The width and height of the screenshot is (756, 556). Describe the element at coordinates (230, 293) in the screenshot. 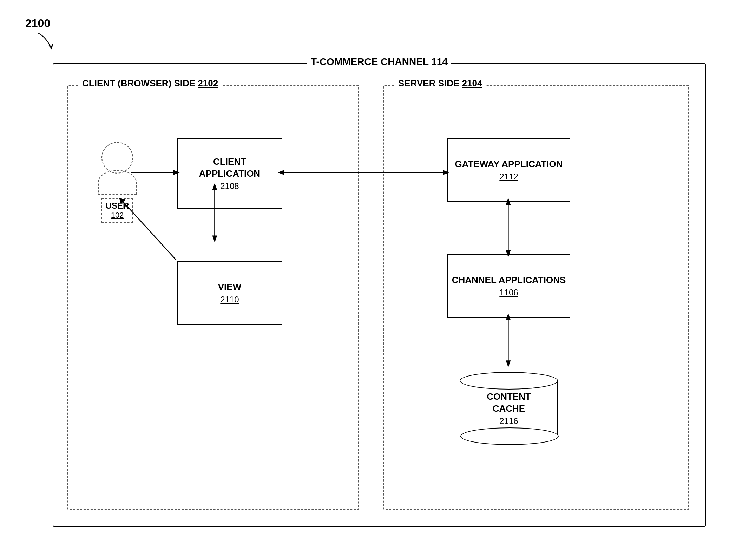

I see `view-box: VIEW 2110` at that location.